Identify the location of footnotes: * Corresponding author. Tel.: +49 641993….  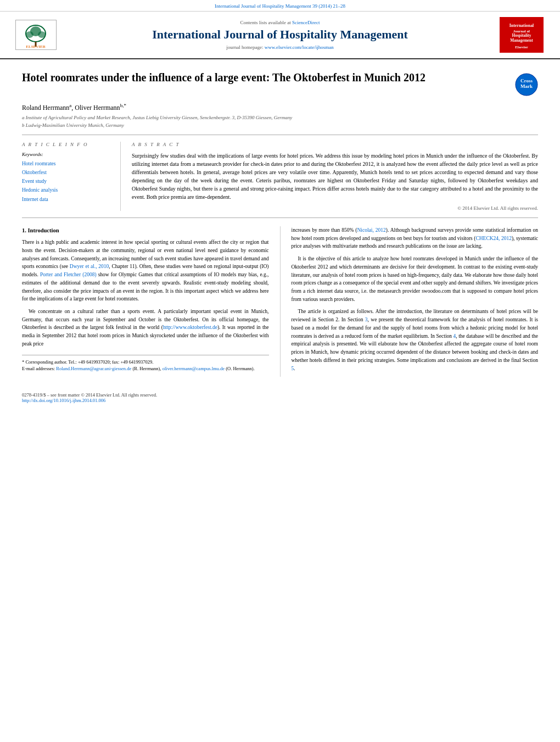
(145, 364).